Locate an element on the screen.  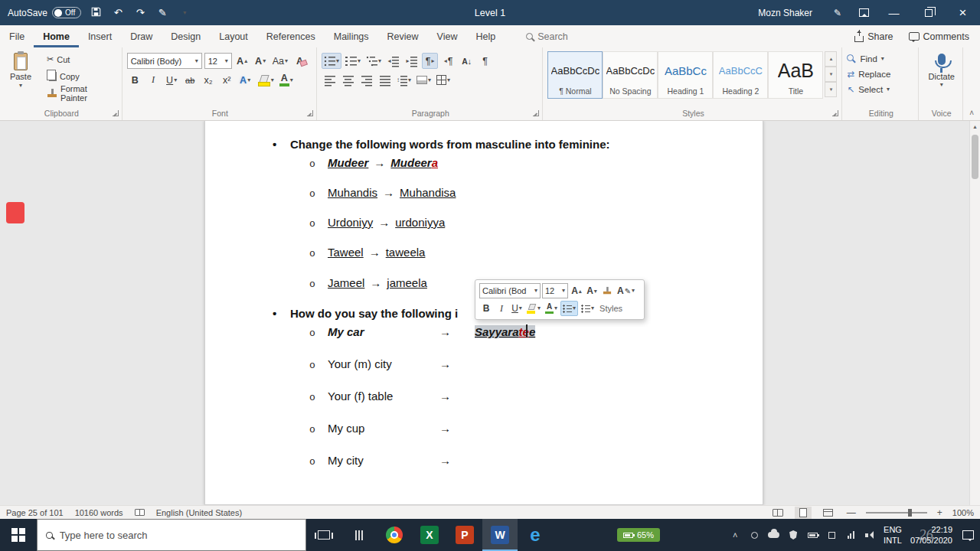
read-mode-button is located at coordinates (778, 513).